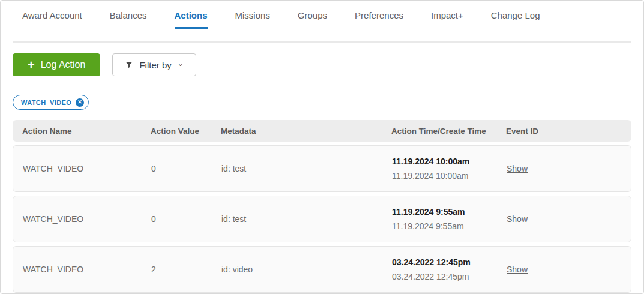 This screenshot has width=644, height=294. I want to click on chip-close-icon: ✕, so click(80, 103).